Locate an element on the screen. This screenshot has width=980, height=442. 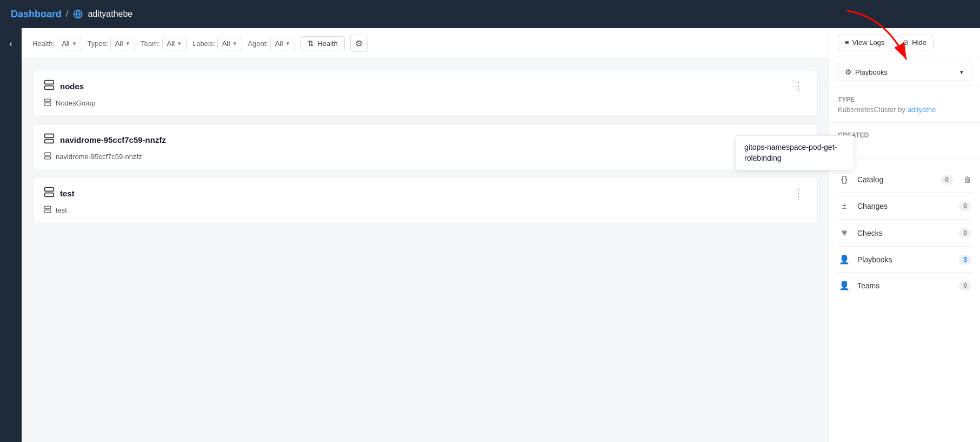
sort-icon: ⇅ is located at coordinates (311, 43).